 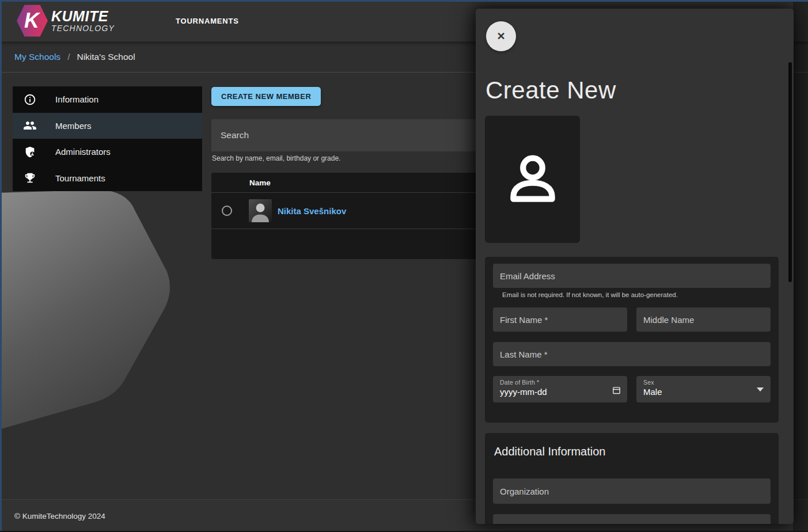 What do you see at coordinates (32, 21) in the screenshot?
I see `logo-letter: K` at bounding box center [32, 21].